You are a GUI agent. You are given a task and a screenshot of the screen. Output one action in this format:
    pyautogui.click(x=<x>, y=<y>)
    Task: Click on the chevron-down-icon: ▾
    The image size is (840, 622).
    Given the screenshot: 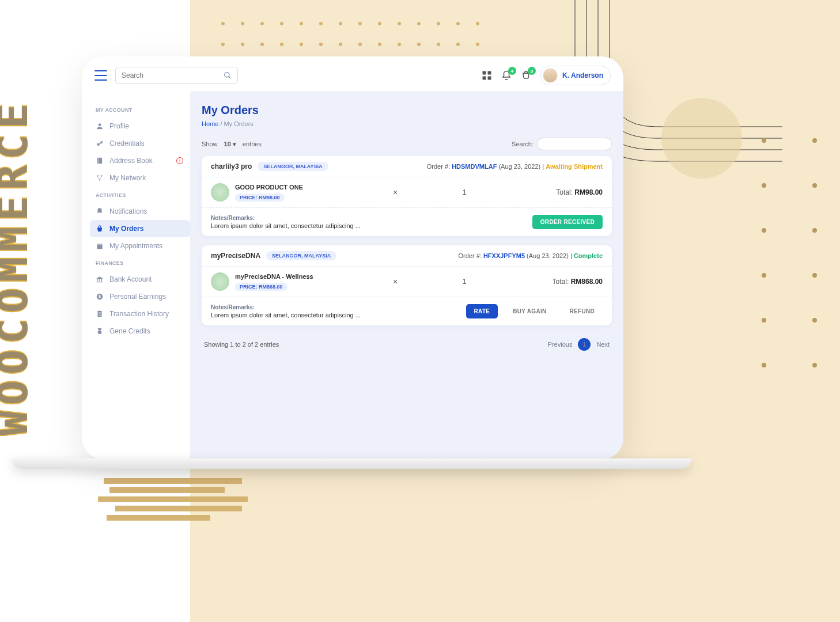 What is the action you would take?
    pyautogui.click(x=234, y=144)
    